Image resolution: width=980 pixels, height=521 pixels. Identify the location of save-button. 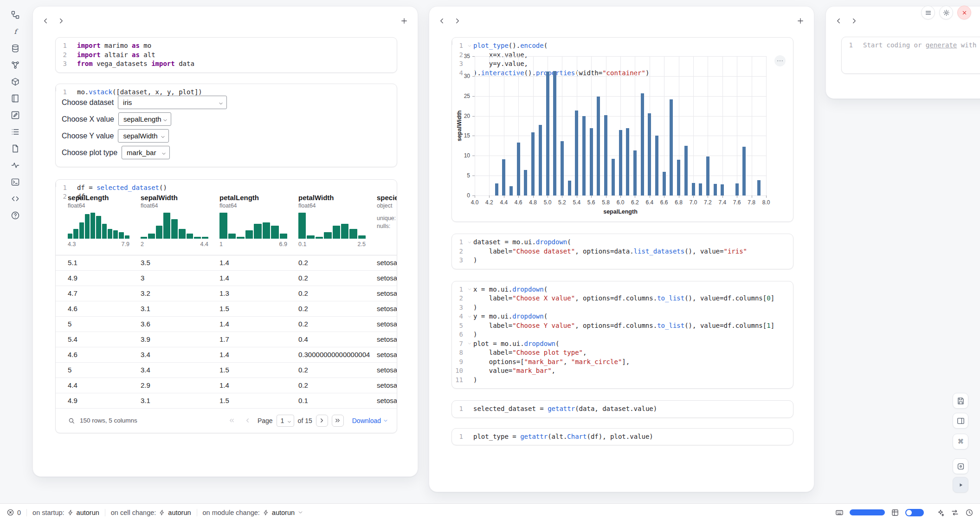
(961, 401).